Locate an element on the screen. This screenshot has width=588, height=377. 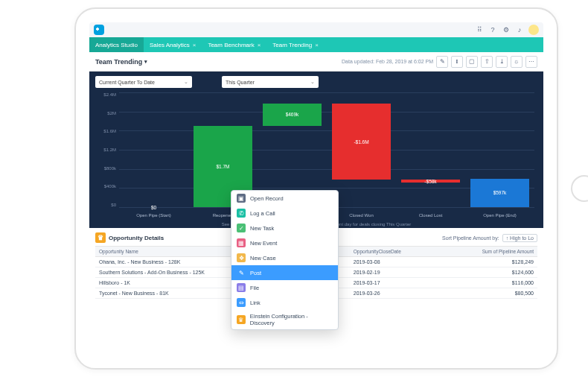
workspace-tab: Sales Analytics× is located at coordinates (173, 45).